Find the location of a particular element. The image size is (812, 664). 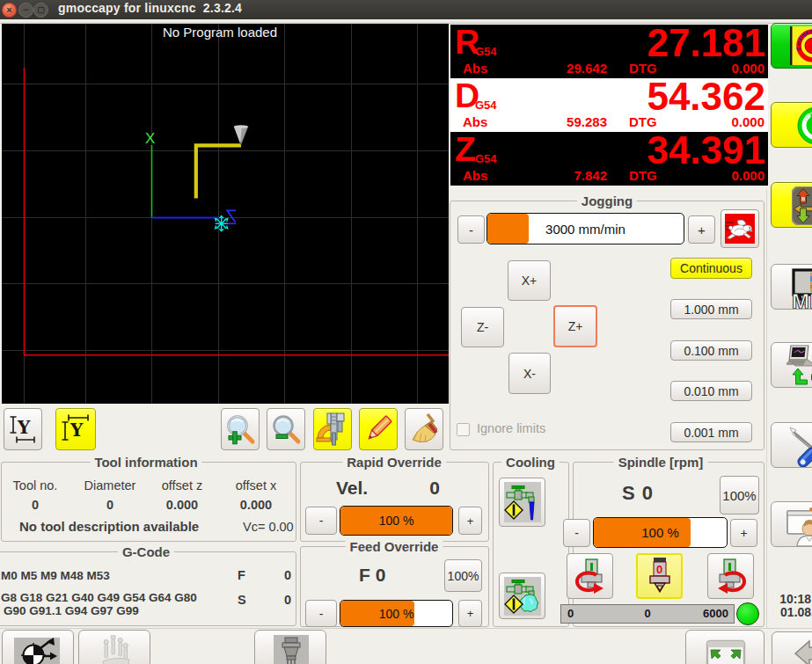

dro-row-z: Z G54 34.391 Abs 7.842 DTG 0.000 is located at coordinates (609, 158).